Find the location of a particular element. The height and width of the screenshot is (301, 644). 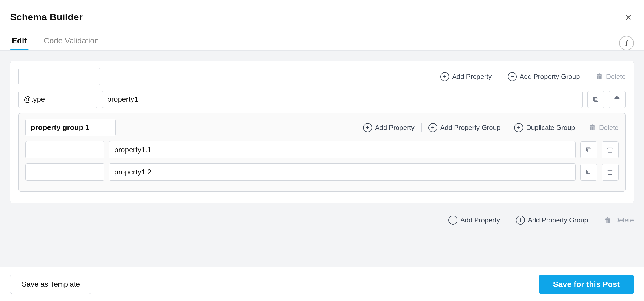

delete-property-button-type: 🗑 is located at coordinates (617, 99).